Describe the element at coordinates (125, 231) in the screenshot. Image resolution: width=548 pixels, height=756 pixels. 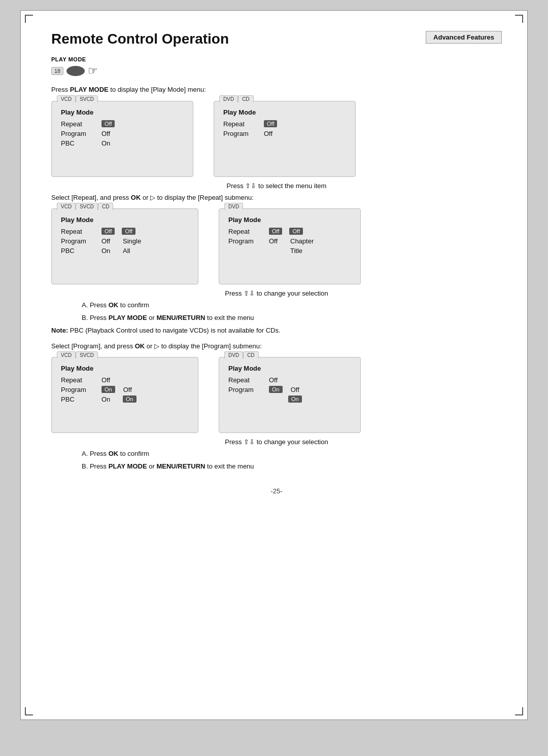
I see `menu-row-repeat-vcd2: Repeat Off Off` at that location.